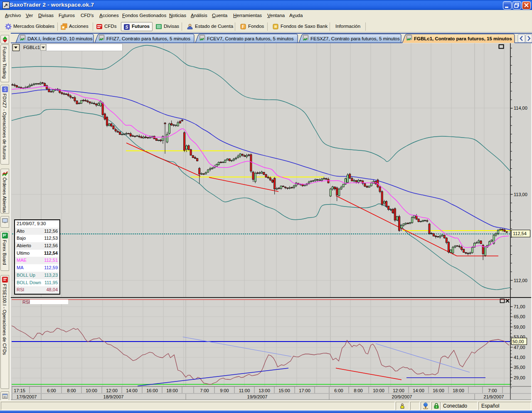 This screenshot has height=413, width=532. Describe the element at coordinates (284, 391) in the screenshot. I see `svg-text: 15:00` at that location.